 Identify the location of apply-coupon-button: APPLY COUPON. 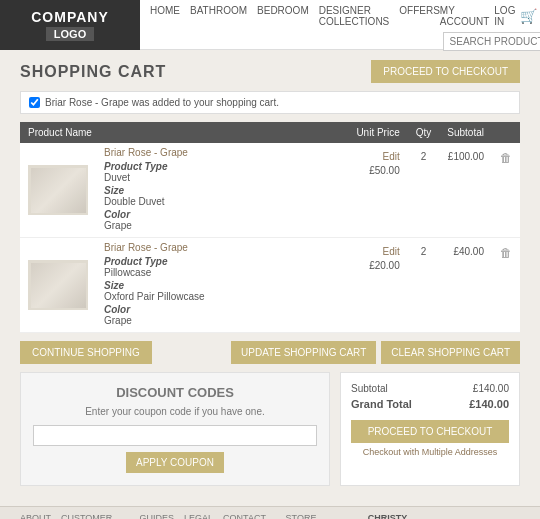
(175, 462).